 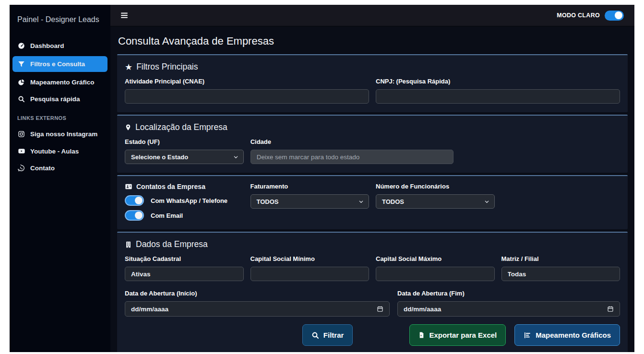 I want to click on sidebar-item-label: Youtube - Aulas, so click(x=55, y=152).